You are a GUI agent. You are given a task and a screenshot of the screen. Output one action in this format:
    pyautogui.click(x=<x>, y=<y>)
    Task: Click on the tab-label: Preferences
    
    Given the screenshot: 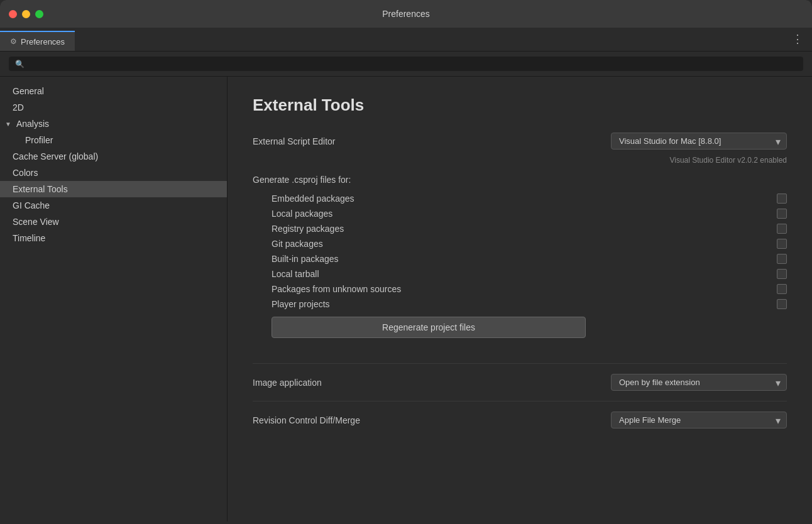 What is the action you would take?
    pyautogui.click(x=43, y=41)
    